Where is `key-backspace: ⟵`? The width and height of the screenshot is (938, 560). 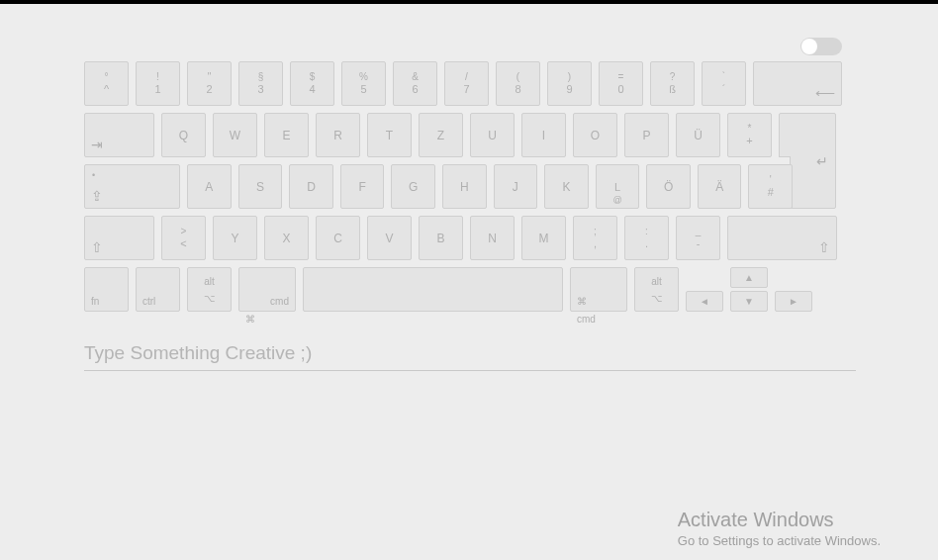 key-backspace: ⟵ is located at coordinates (797, 83).